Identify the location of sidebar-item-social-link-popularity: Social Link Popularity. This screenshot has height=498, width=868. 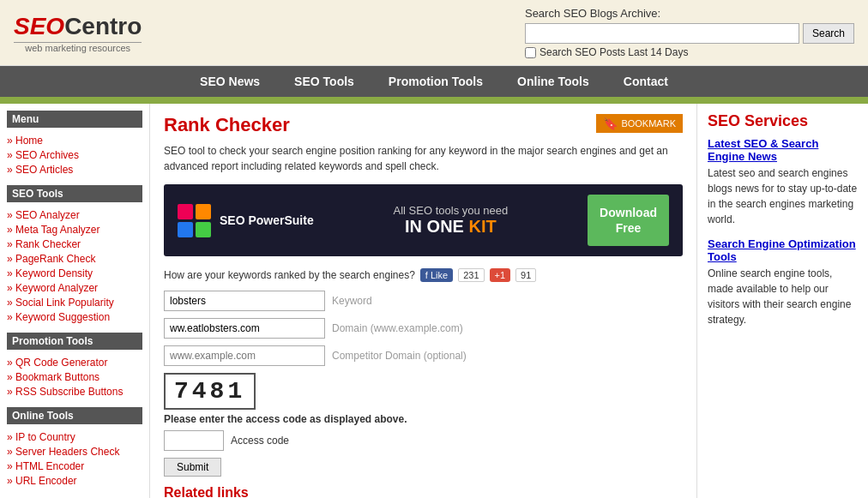
(60, 303).